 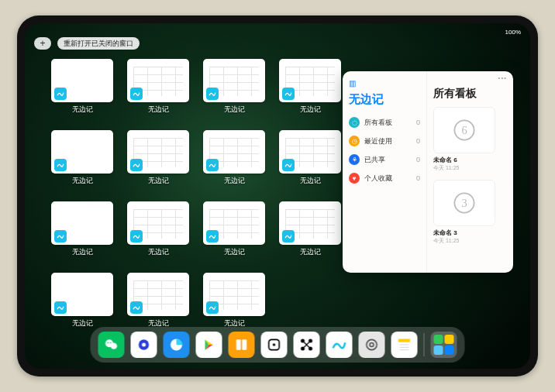 I want to click on category-label: 个人收藏, so click(x=378, y=178).